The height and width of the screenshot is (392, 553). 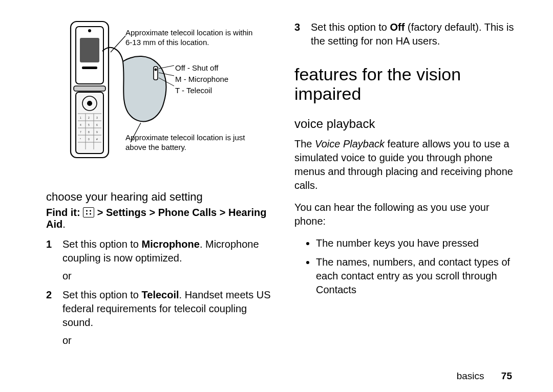 What do you see at coordinates (202, 79) in the screenshot?
I see `diagram-legend: Off - Shut off M - Microphone T - Teleco…` at bounding box center [202, 79].